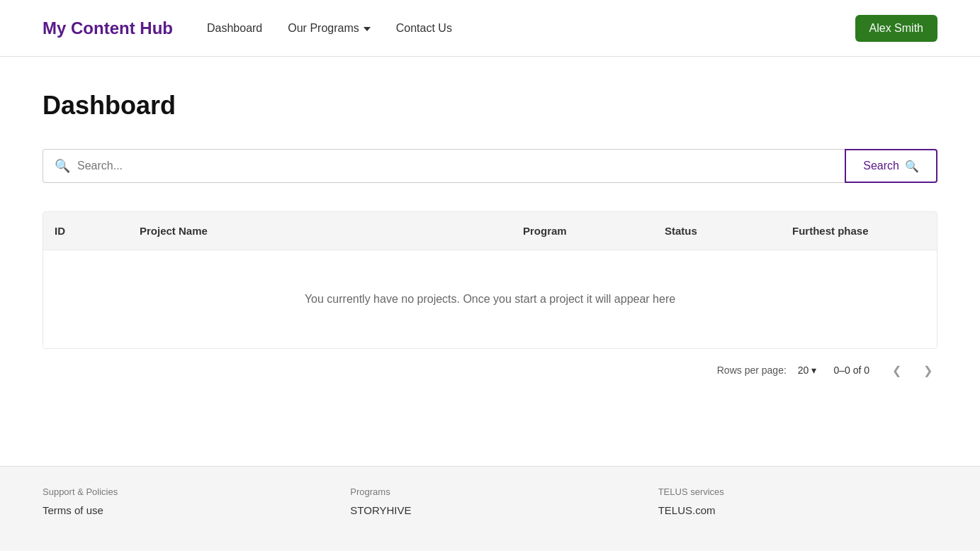  Describe the element at coordinates (490, 511) in the screenshot. I see `footer-link-storyhive: STORYHIVE` at that location.